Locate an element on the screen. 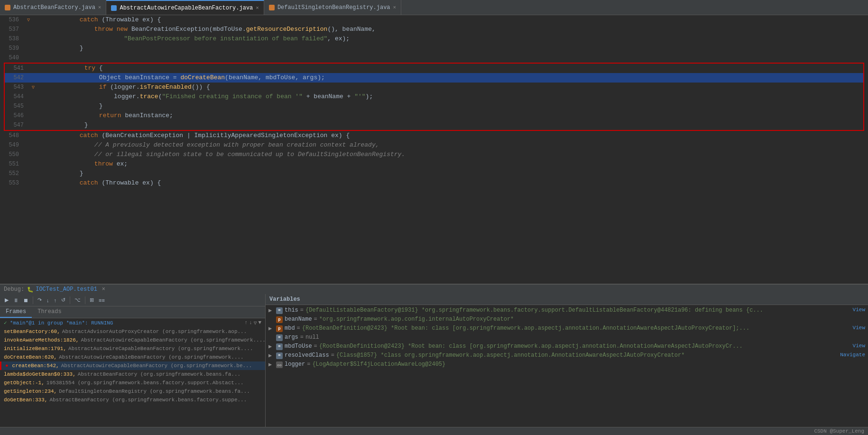 This screenshot has height=435, width=868. resume-button: ▶ is located at coordinates (7, 300).